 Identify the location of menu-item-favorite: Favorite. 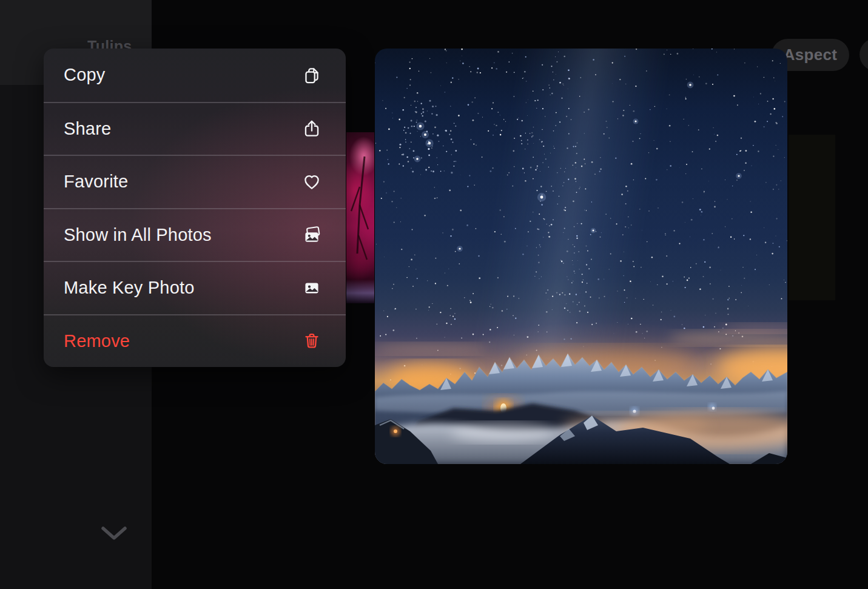
(195, 181).